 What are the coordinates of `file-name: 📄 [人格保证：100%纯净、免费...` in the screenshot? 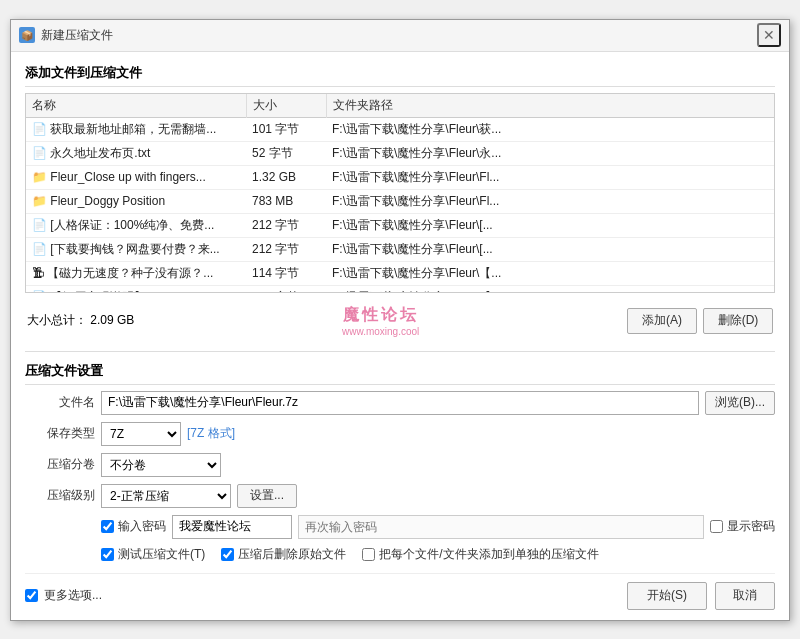 It's located at (136, 225).